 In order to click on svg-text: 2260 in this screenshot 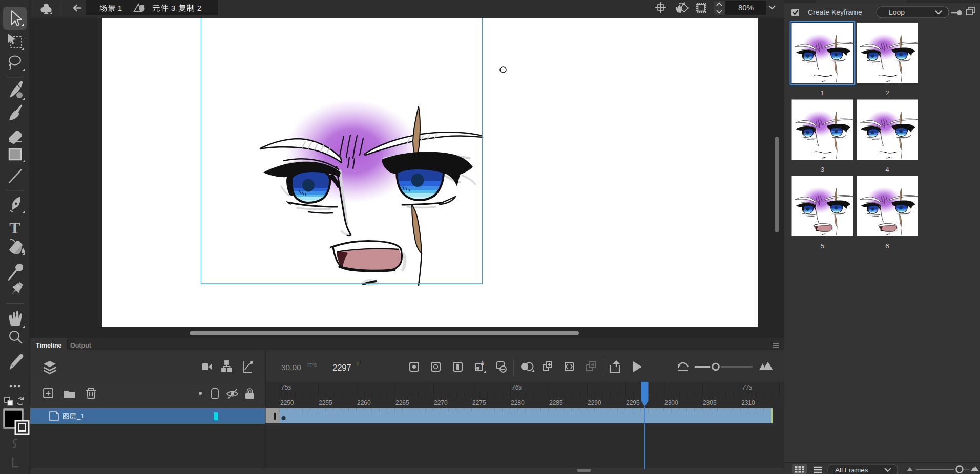, I will do `click(364, 403)`.